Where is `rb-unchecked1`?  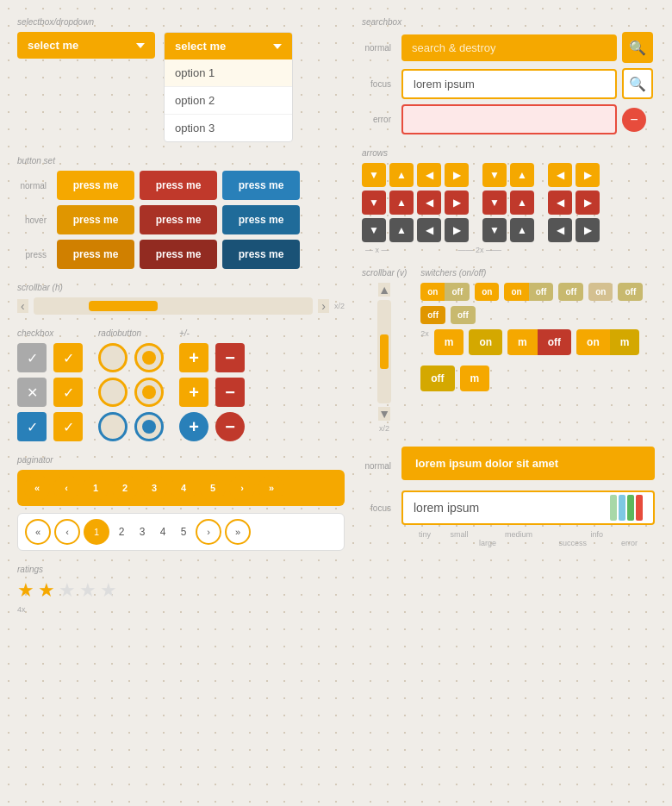
rb-unchecked1 is located at coordinates (113, 358).